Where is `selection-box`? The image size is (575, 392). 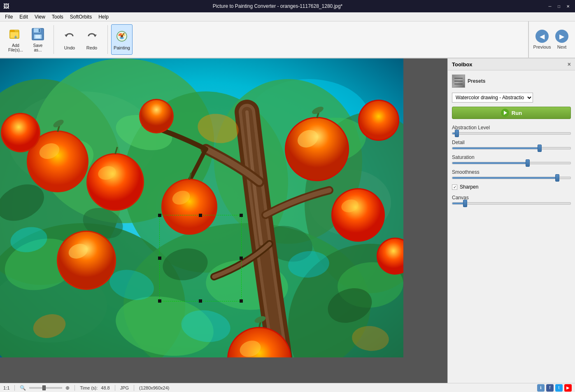 selection-box is located at coordinates (200, 258).